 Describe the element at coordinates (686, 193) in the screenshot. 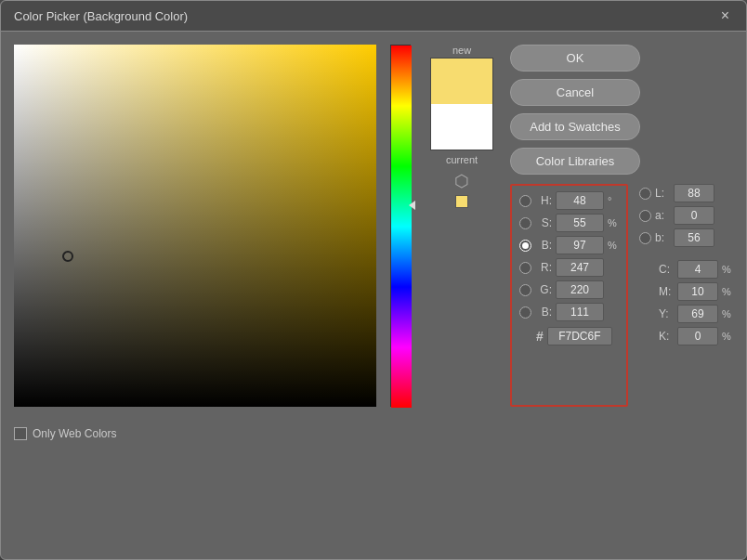

I see `fr-row-L: L:` at that location.